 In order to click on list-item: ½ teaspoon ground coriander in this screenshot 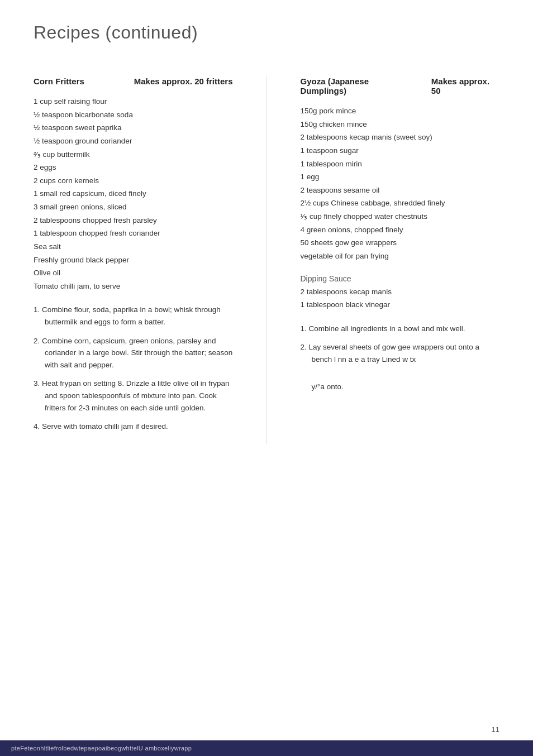, I will do `click(133, 141)`.